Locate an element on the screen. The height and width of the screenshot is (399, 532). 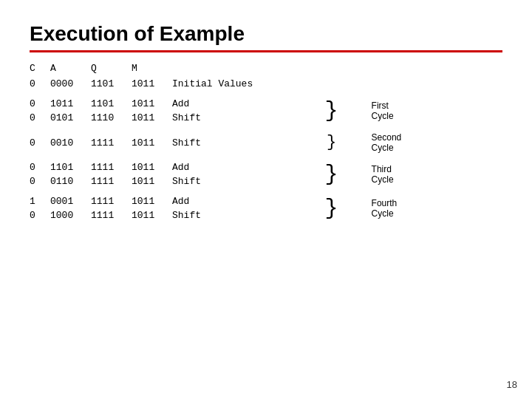
cell-a: 0110 is located at coordinates (71, 182).